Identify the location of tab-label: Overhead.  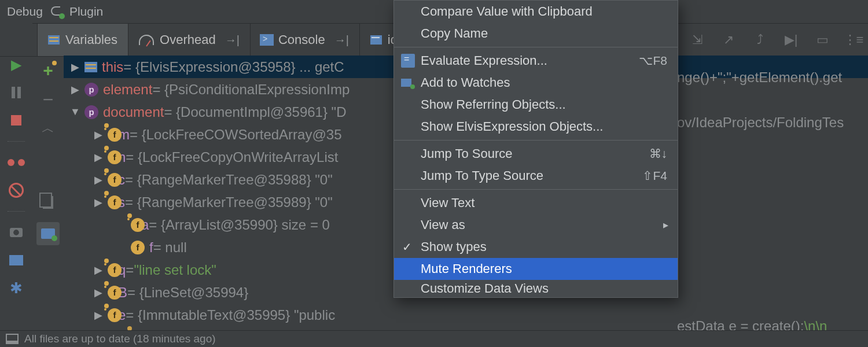
(187, 40).